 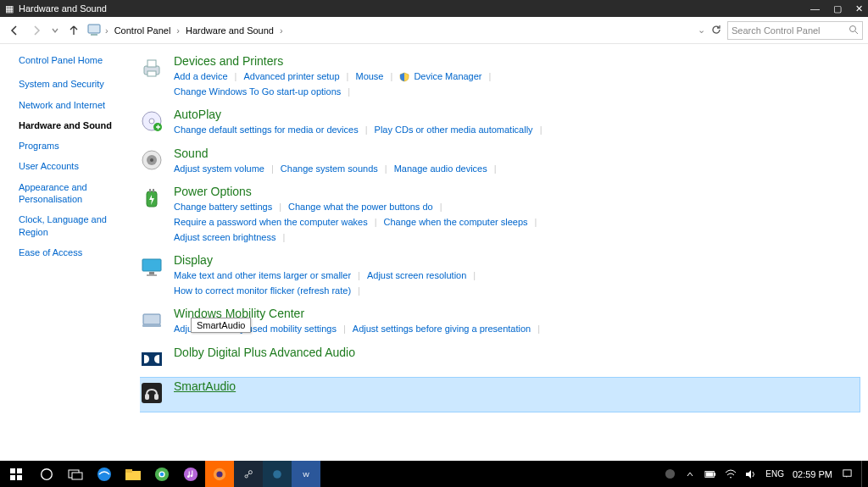 What do you see at coordinates (716, 30) in the screenshot?
I see `refresh-button` at bounding box center [716, 30].